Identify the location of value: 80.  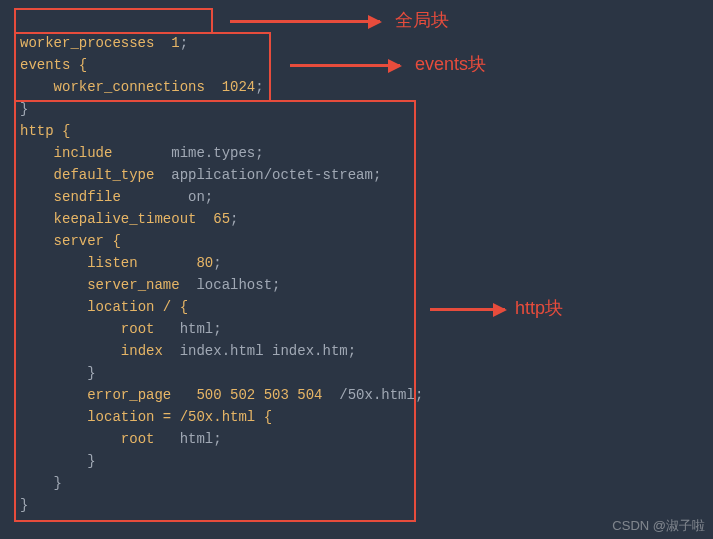
(204, 263).